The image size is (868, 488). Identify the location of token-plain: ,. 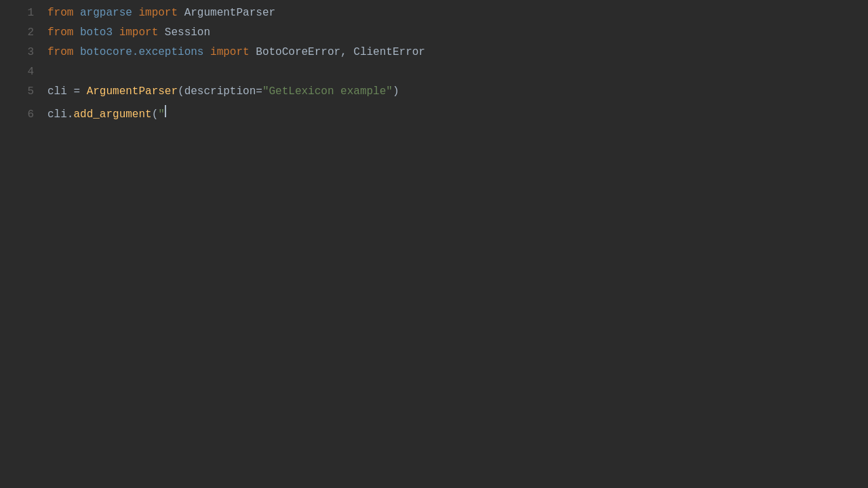
(347, 52).